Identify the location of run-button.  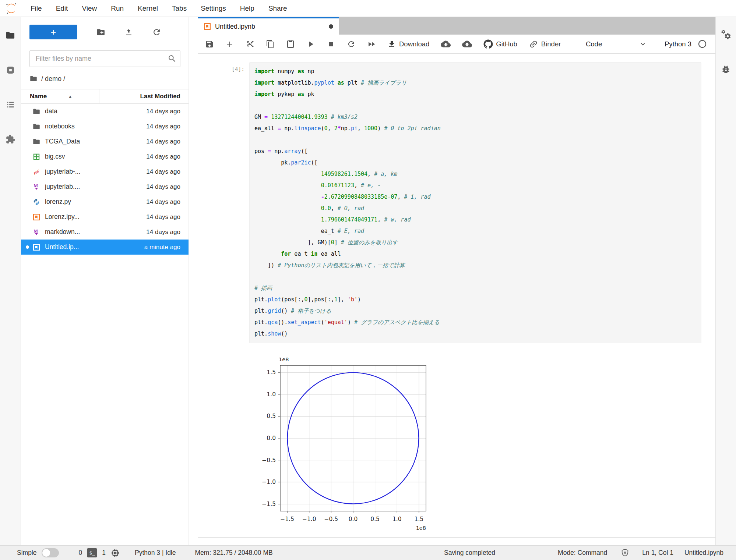
(311, 44).